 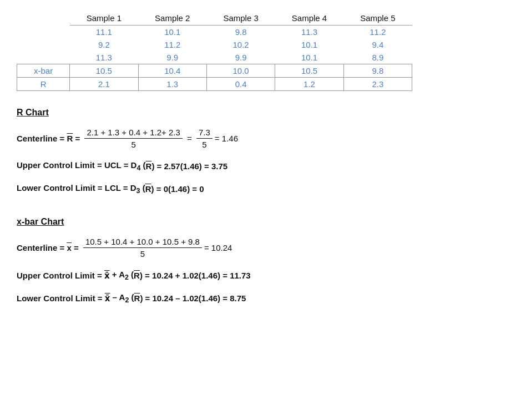 I want to click on xbar-ucl-sub: 2, so click(x=127, y=277).